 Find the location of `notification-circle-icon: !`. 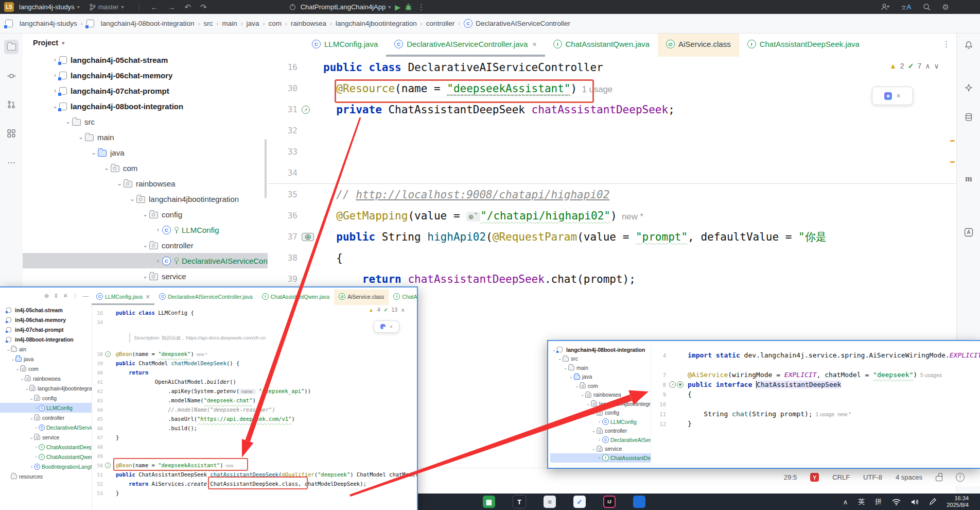

notification-circle-icon: ! is located at coordinates (960, 477).